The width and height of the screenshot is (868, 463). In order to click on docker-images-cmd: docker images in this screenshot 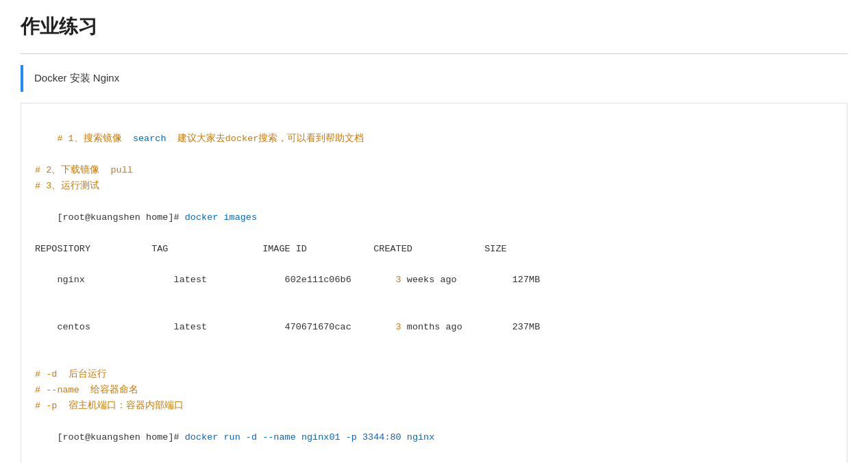, I will do `click(221, 218)`.